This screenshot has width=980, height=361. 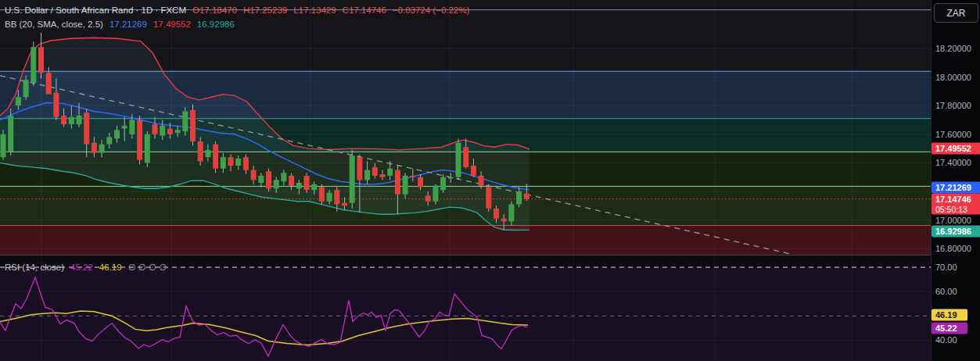 I want to click on bollinger-upper-value: 17.49552, so click(x=172, y=25).